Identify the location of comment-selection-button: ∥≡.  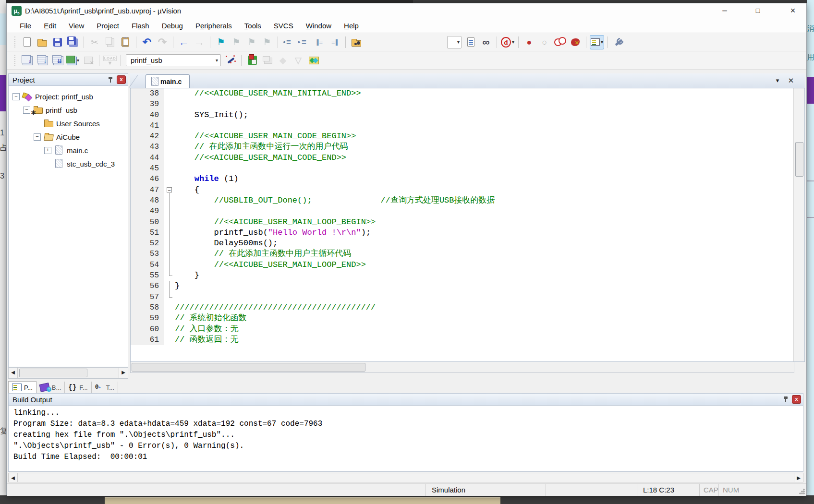
(319, 42).